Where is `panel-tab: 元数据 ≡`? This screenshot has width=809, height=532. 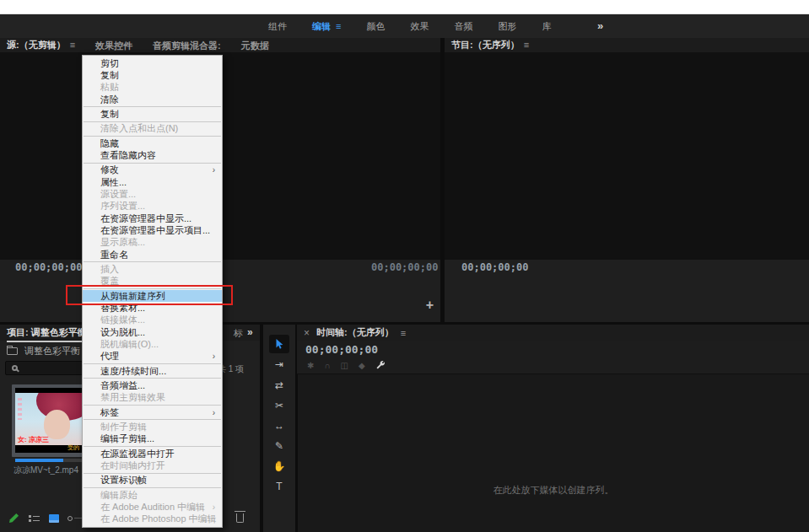 panel-tab: 元数据 ≡ is located at coordinates (255, 46).